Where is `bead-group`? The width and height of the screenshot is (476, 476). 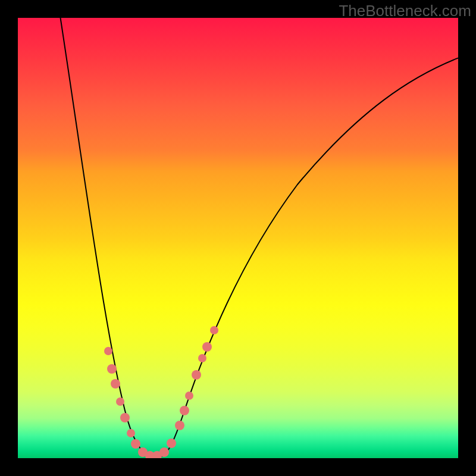
bead-group is located at coordinates (161, 392).